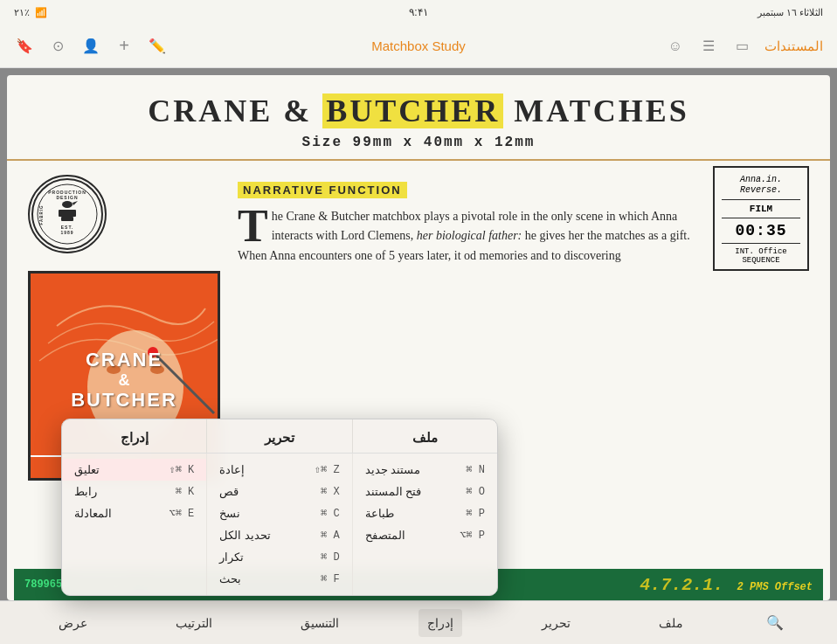 The image size is (837, 644). What do you see at coordinates (67, 214) in the screenshot?
I see `production-logo: PRODUCTION DESIGN EST. 1989 FABRIG` at bounding box center [67, 214].